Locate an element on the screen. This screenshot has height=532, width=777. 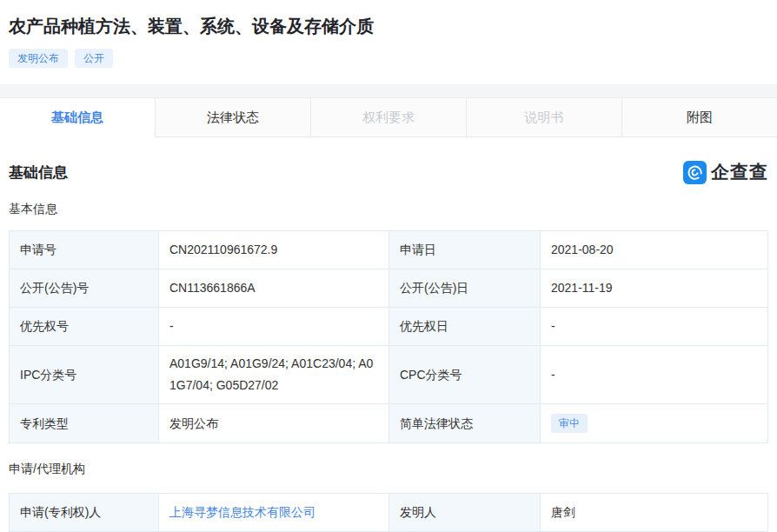
field-value: 2021-11-19 is located at coordinates (654, 289).